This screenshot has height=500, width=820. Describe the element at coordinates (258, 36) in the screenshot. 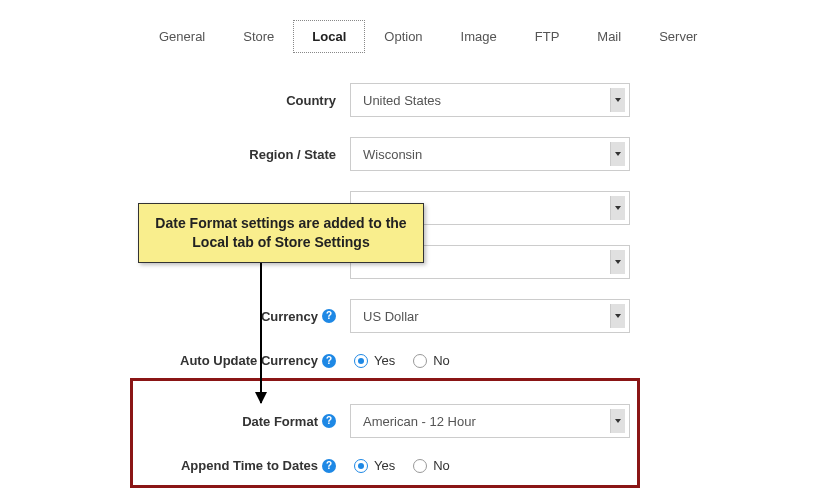

I see `tab-store: Store` at that location.